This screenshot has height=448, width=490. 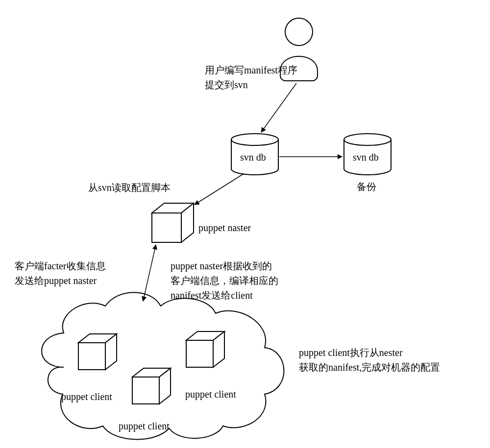 I want to click on arrow-master-client, so click(x=149, y=273).